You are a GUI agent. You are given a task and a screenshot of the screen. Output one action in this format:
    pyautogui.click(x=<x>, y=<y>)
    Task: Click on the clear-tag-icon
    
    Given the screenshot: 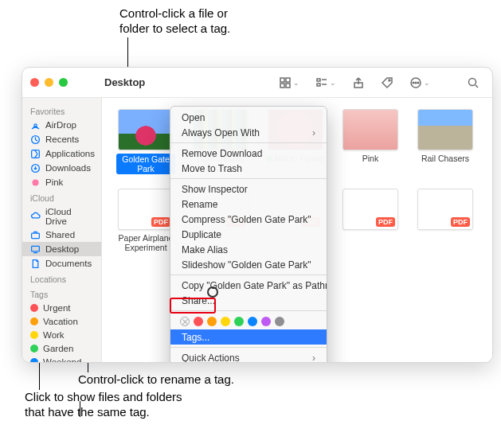 What is the action you would take?
    pyautogui.click(x=185, y=321)
    